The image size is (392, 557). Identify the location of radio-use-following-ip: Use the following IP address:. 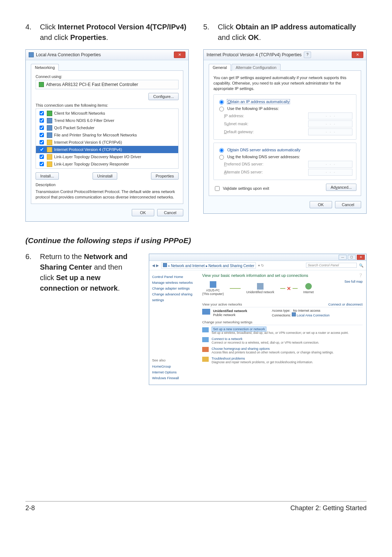
(285, 108).